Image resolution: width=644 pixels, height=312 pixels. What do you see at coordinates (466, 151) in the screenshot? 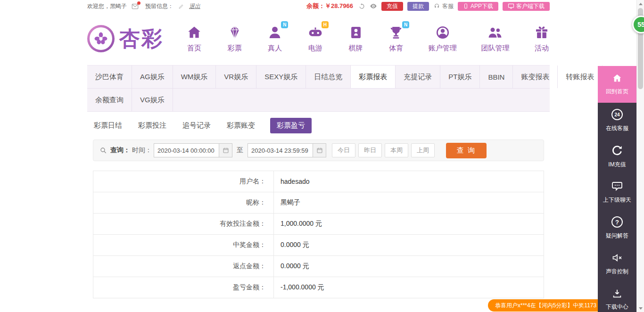
I see `search-submit-button: 查 询` at bounding box center [466, 151].